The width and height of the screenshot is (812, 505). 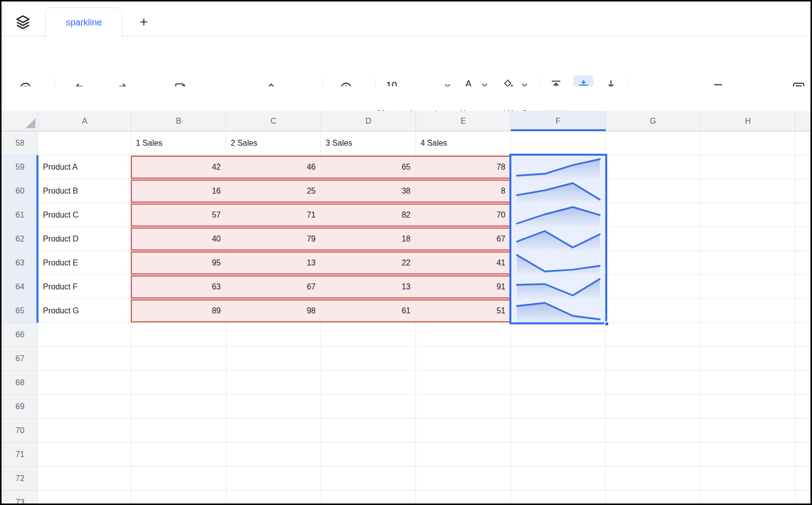 I want to click on cell-E69, so click(x=463, y=407).